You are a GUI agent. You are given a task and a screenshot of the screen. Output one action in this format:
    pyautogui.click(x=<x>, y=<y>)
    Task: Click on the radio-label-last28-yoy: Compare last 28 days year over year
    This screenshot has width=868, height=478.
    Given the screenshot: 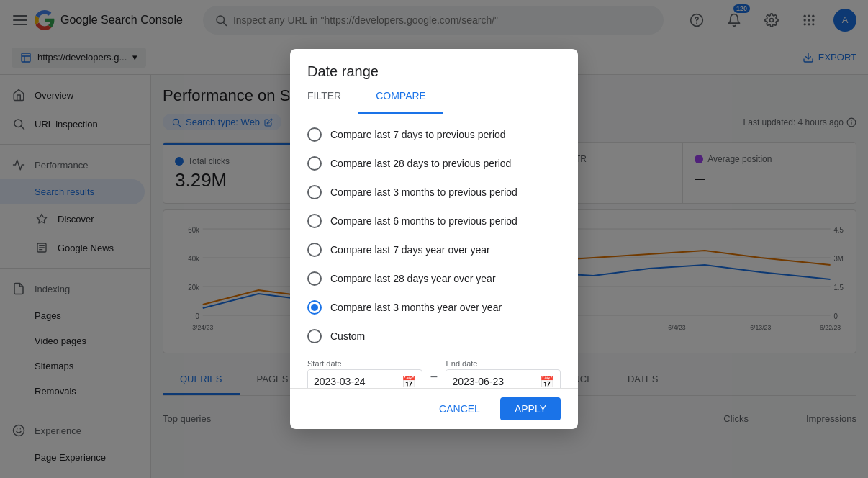 What is the action you would take?
    pyautogui.click(x=413, y=279)
    